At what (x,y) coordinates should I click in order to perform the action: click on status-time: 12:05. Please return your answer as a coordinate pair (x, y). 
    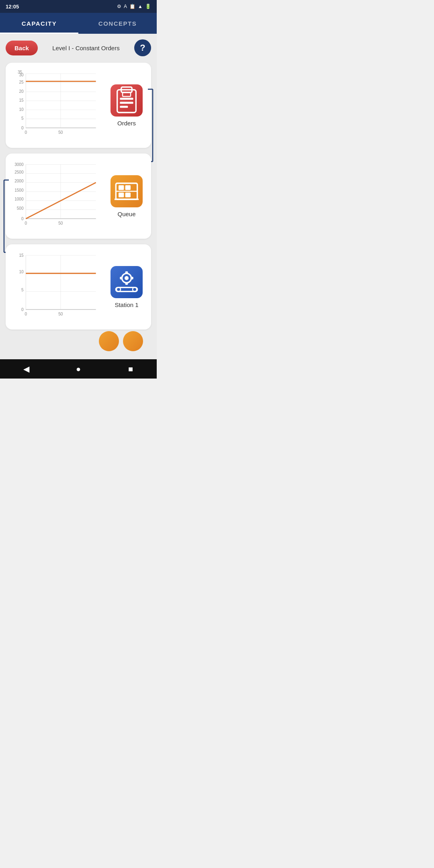
    Looking at the image, I should click on (12, 6).